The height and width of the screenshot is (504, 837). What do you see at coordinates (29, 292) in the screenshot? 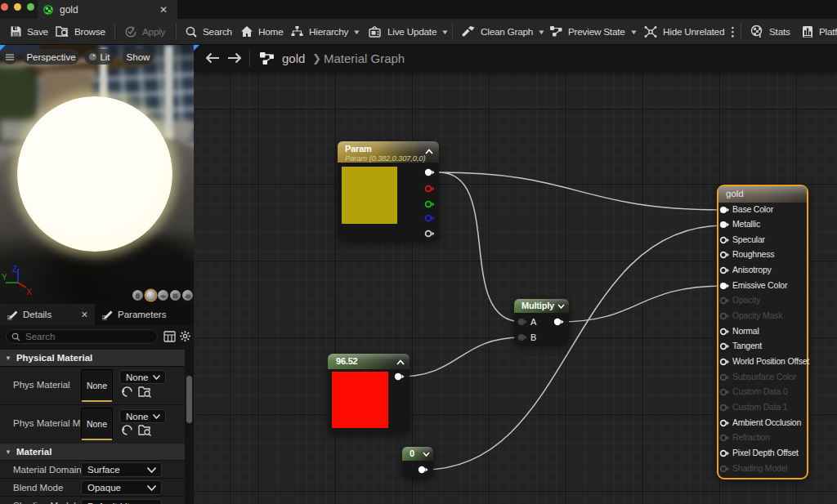
I see `svg-text: X` at bounding box center [29, 292].